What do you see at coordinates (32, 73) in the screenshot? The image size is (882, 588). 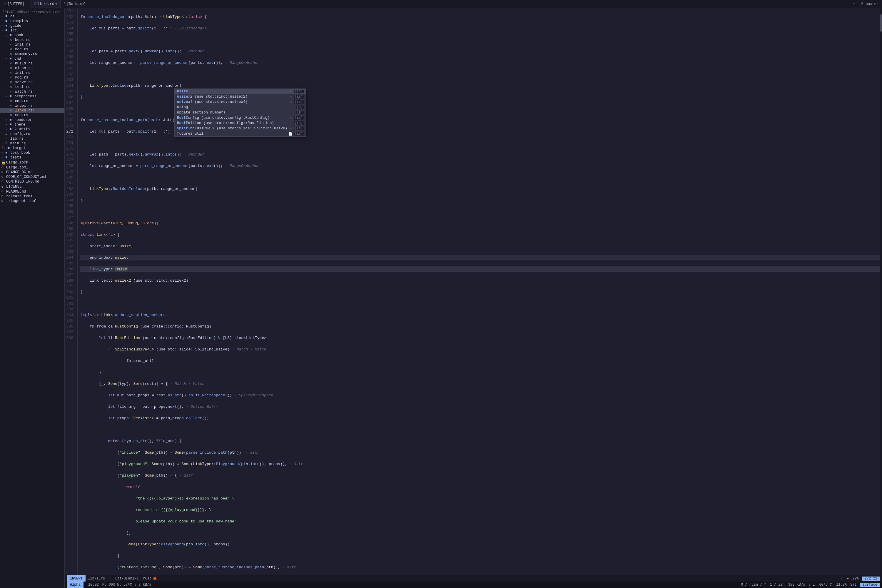 I see `sidebar-item-init-rs-cmd: ○ init.rs` at bounding box center [32, 73].